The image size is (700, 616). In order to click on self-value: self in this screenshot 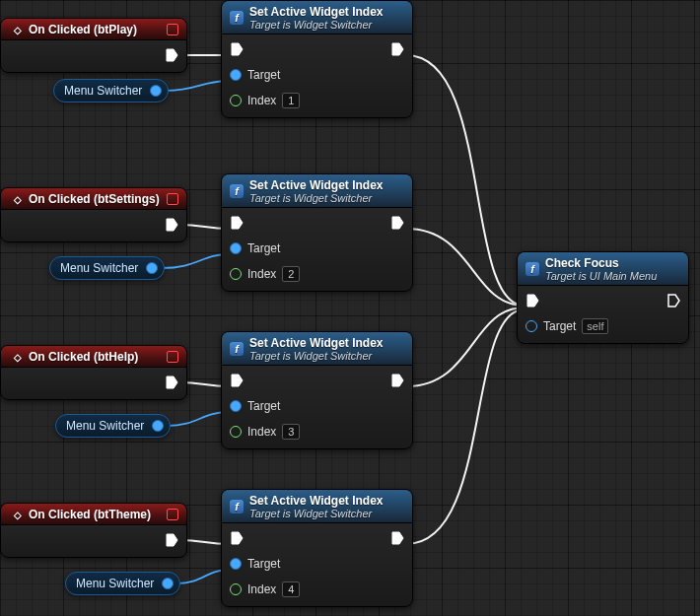, I will do `click(595, 326)`.